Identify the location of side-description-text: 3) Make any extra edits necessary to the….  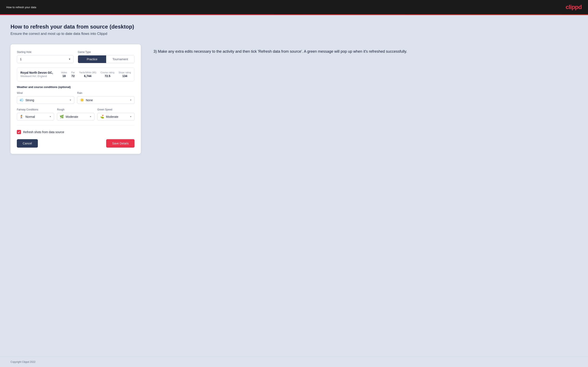
(365, 51).